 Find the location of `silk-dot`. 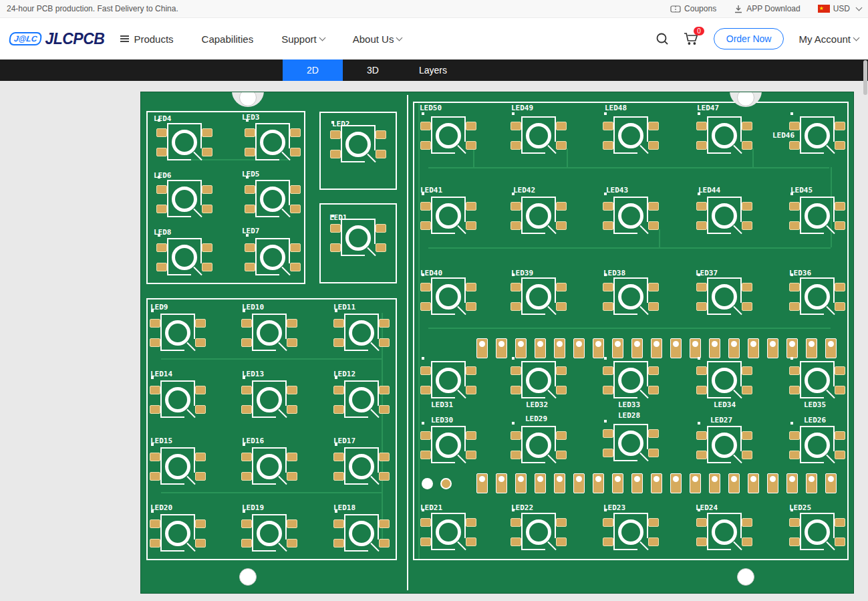

silk-dot is located at coordinates (605, 358).